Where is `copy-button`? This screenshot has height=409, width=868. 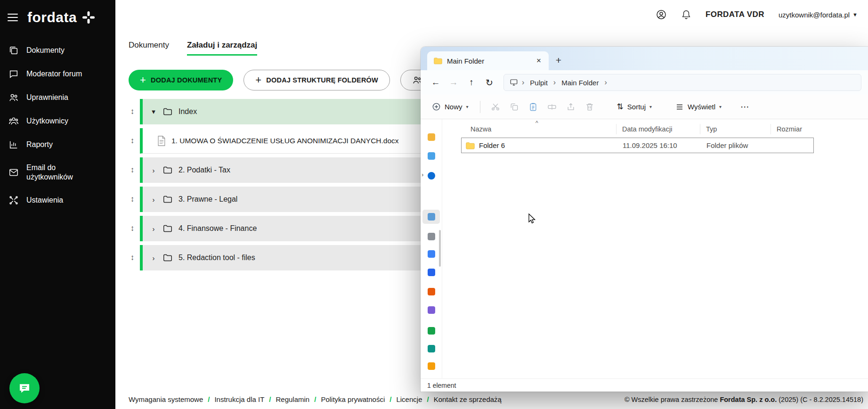
copy-button is located at coordinates (514, 107).